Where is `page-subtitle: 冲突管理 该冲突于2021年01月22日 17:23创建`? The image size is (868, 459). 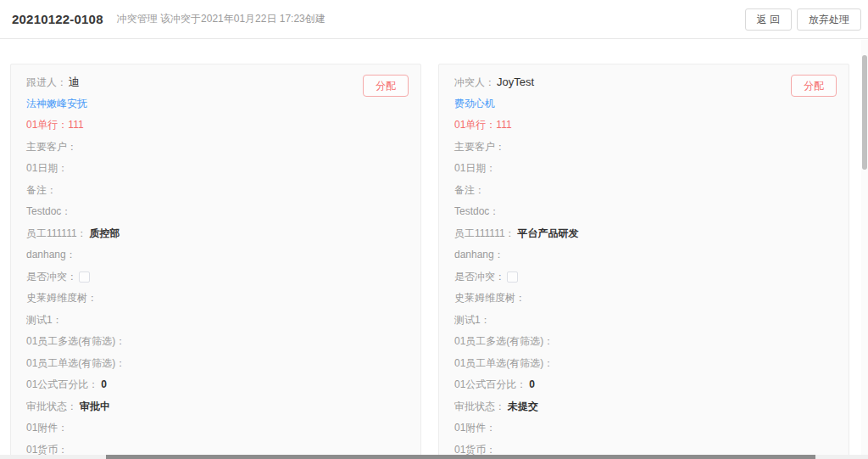
page-subtitle: 冲突管理 该冲突于2021年01月22日 17:23创建 is located at coordinates (221, 19).